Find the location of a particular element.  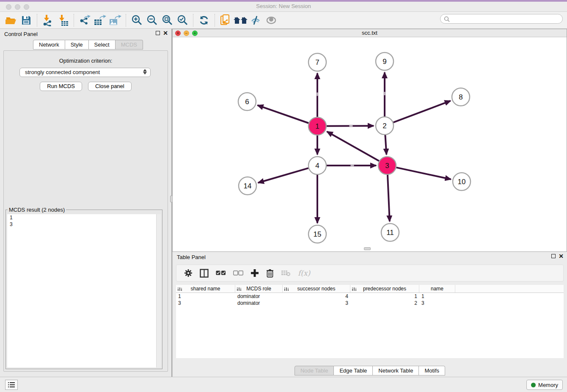

float-panel-icon is located at coordinates (158, 33).